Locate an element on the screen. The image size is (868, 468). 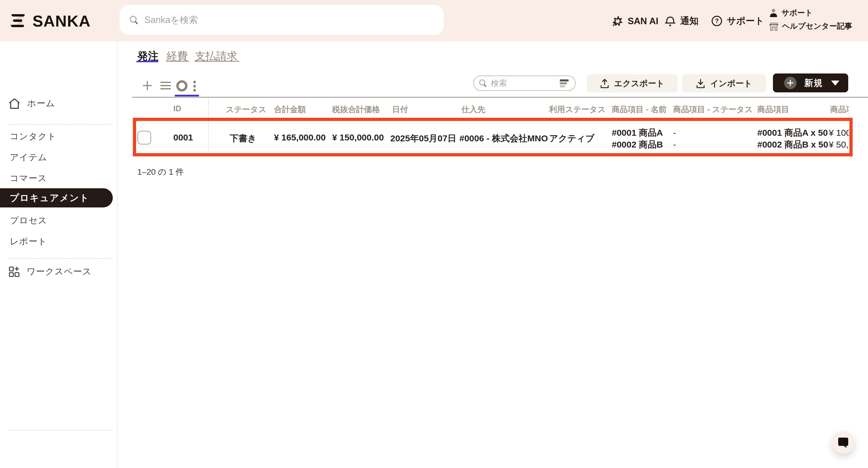
sidebar-item-workspace: ワークスペース is located at coordinates (50, 272).